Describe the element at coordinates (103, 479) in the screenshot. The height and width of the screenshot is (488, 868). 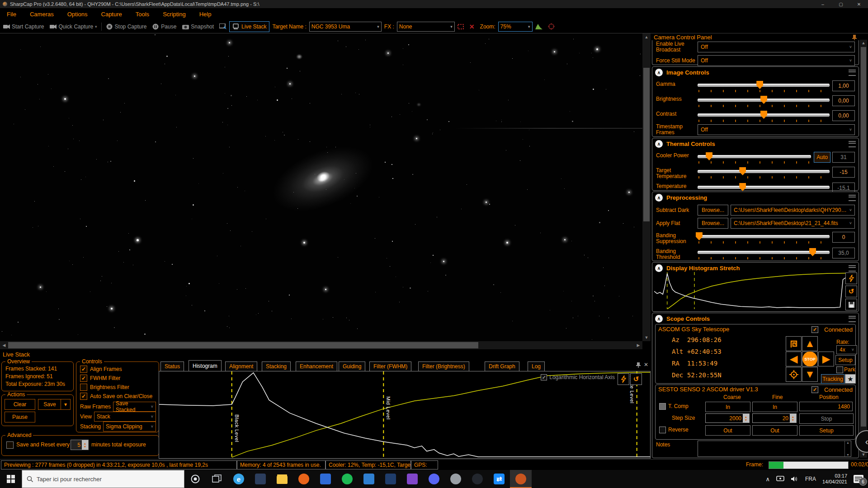
I see `taskbar-search: Taper ici pour rechercher` at that location.